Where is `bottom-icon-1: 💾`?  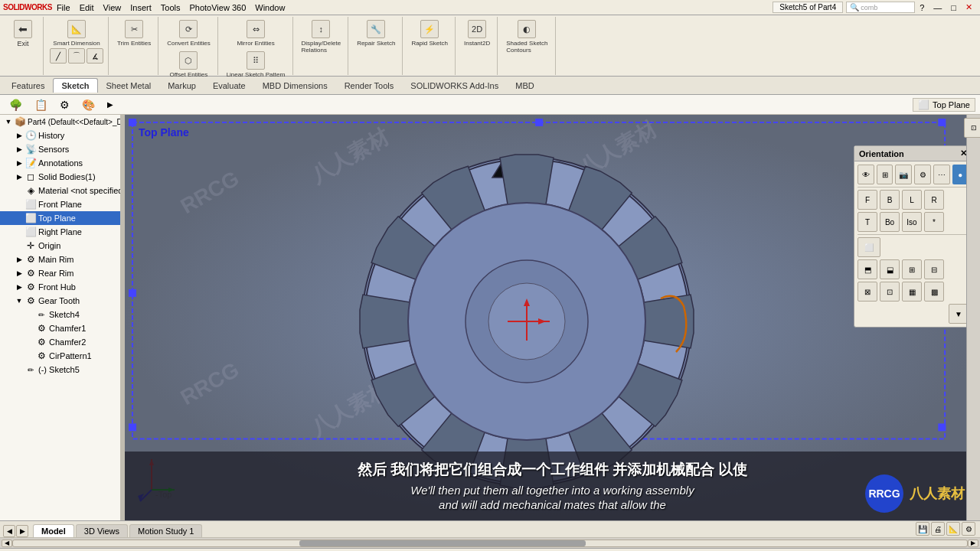
bottom-icon-1: 💾 is located at coordinates (923, 529).